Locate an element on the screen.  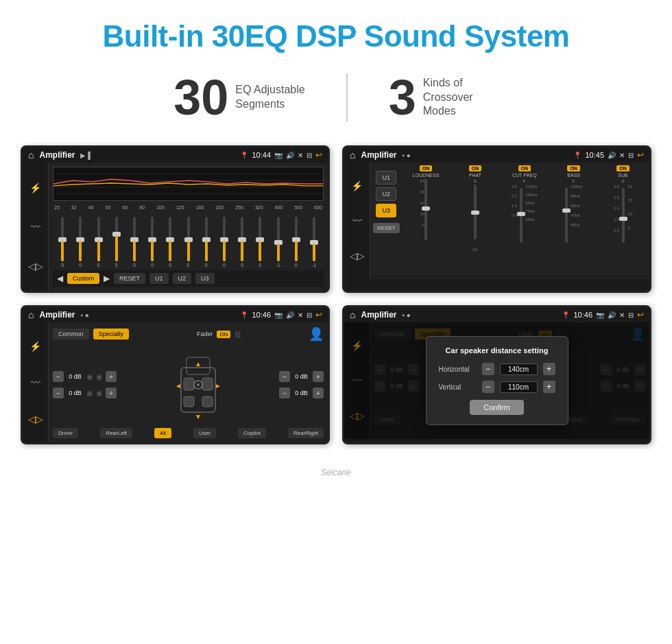
loudness-label: LOUDNESS is located at coordinates (427, 176).